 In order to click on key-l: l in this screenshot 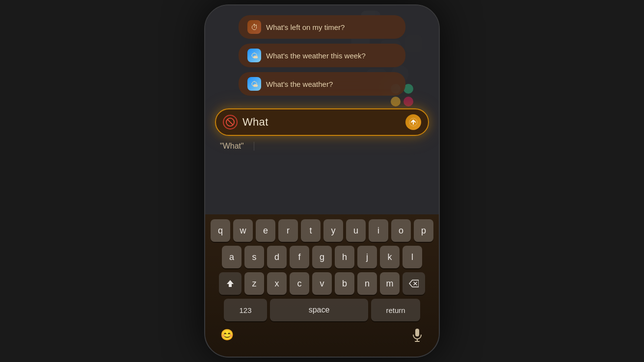, I will do `click(412, 257)`.